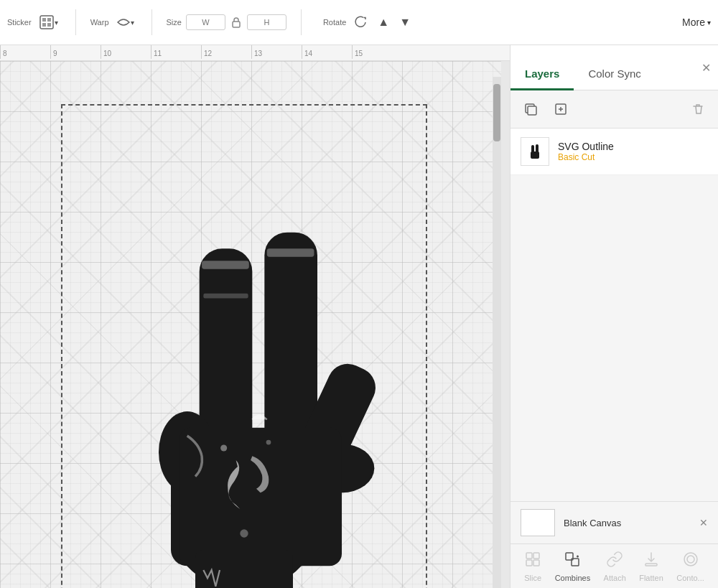 This screenshot has width=718, height=588. I want to click on ruler-mark-15: 15, so click(377, 52).